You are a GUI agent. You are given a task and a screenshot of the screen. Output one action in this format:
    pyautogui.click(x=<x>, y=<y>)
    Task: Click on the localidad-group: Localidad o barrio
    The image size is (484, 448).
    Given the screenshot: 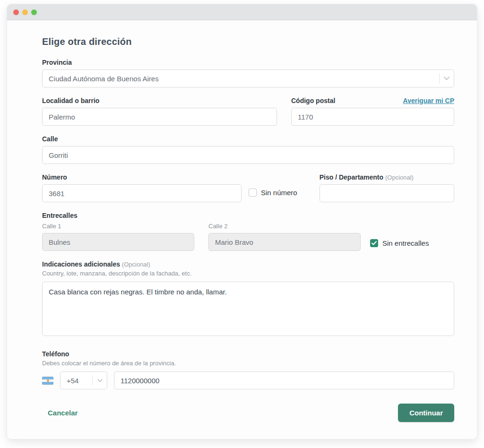 What is the action you would take?
    pyautogui.click(x=160, y=112)
    